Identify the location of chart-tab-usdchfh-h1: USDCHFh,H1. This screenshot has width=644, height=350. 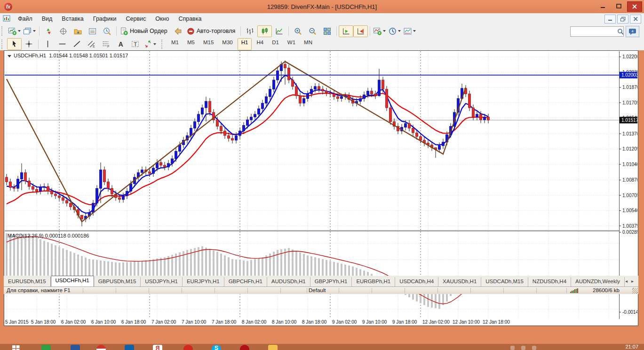
(72, 281).